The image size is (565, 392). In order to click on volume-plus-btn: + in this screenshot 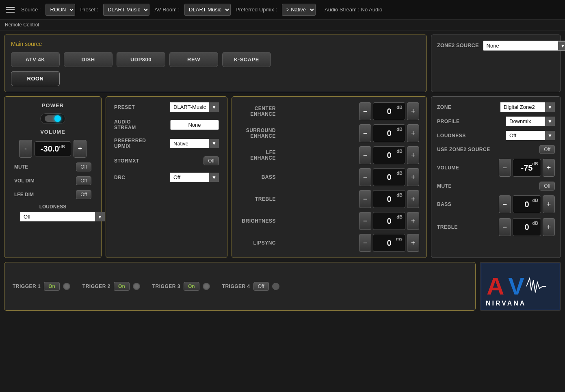, I will do `click(80, 149)`.